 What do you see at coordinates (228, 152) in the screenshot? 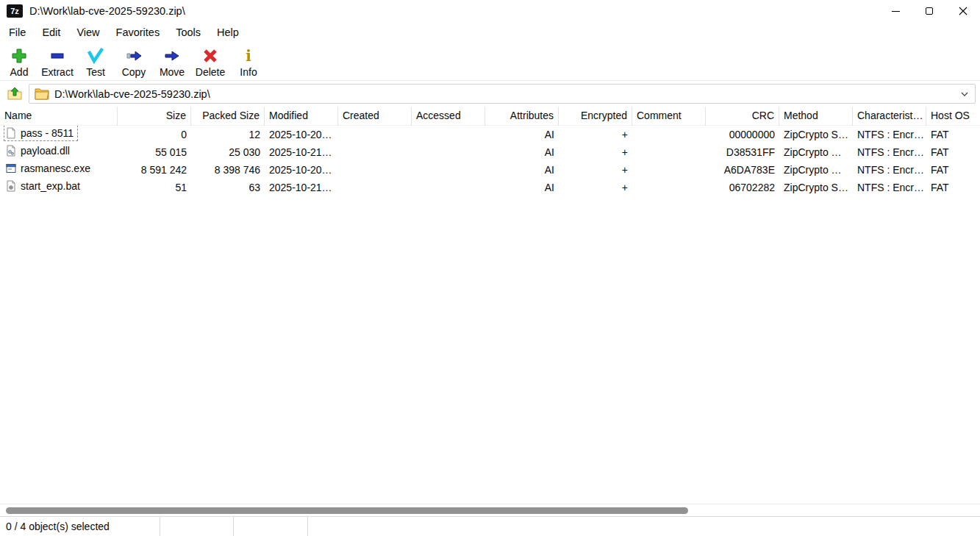
I see `cell-packed_size: 25 030` at bounding box center [228, 152].